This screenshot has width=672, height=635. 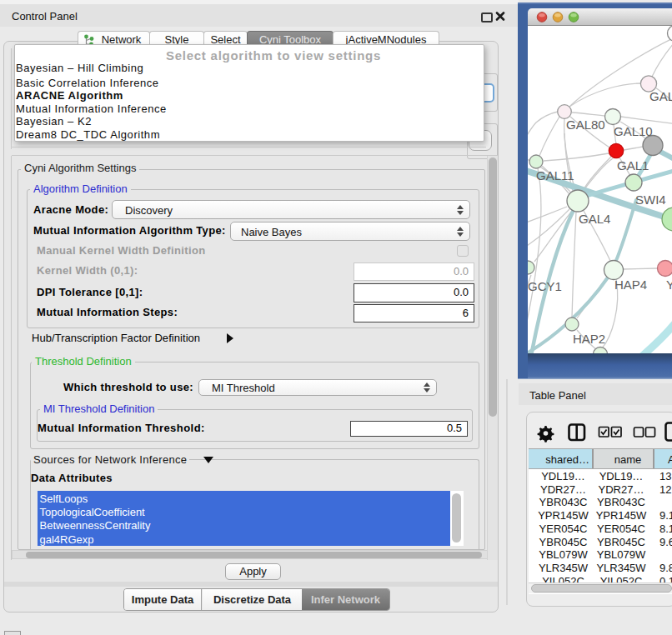 What do you see at coordinates (555, 175) in the screenshot?
I see `svg-text: GAL11` at bounding box center [555, 175].